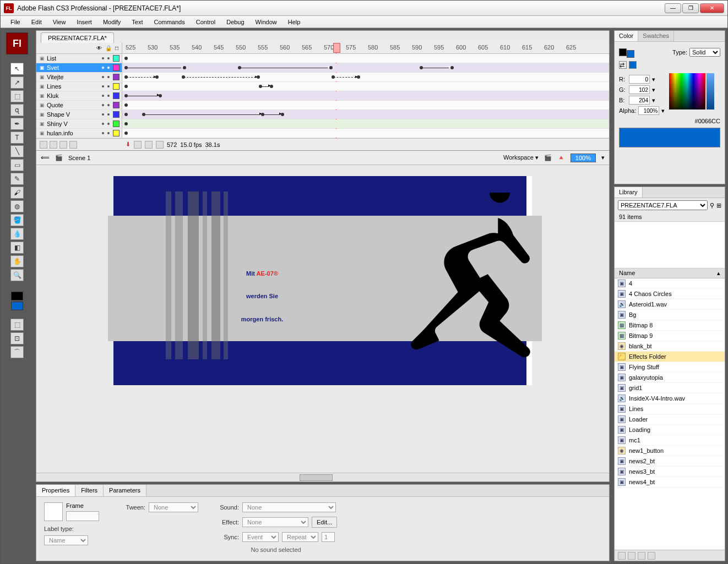 Image resolution: width=728 pixels, height=564 pixels. What do you see at coordinates (631, 54) in the screenshot?
I see `fill-color-icon` at bounding box center [631, 54].